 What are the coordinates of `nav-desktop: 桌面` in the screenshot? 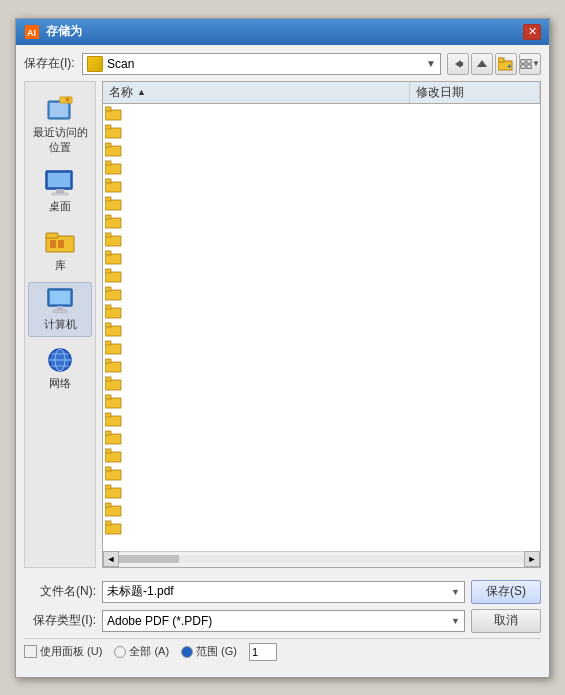 It's located at (60, 192).